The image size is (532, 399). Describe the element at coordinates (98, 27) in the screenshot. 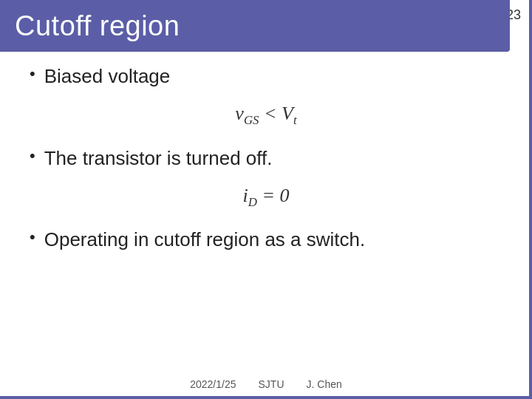

I see `slide-title: Cutoff region` at that location.